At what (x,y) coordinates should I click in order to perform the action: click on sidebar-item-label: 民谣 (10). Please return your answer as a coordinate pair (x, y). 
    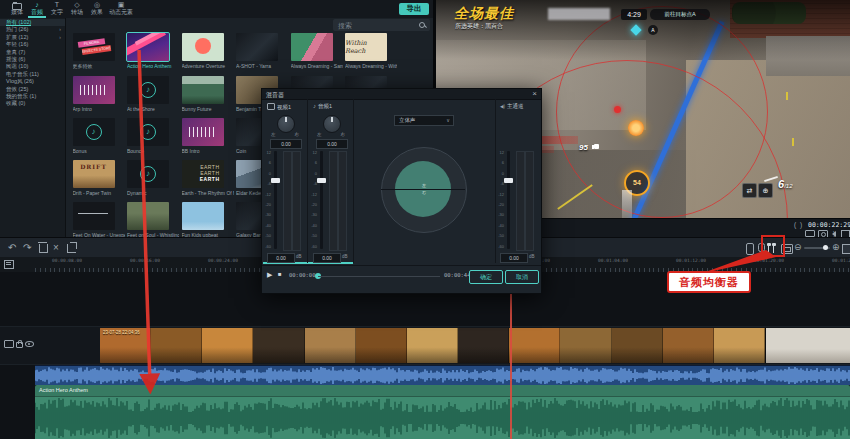
    Looking at the image, I should click on (17, 66).